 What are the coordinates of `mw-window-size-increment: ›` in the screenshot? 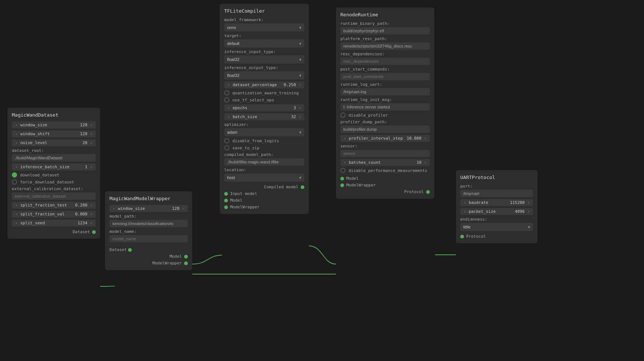 It's located at (183, 209).